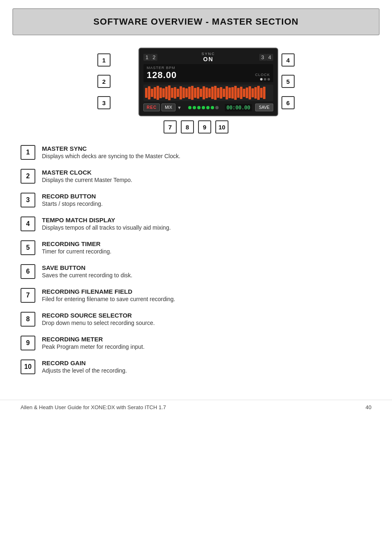 Image resolution: width=392 pixels, height=555 pixels. What do you see at coordinates (207, 149) in the screenshot?
I see `desc-title-1: MASTER SYNC` at bounding box center [207, 149].